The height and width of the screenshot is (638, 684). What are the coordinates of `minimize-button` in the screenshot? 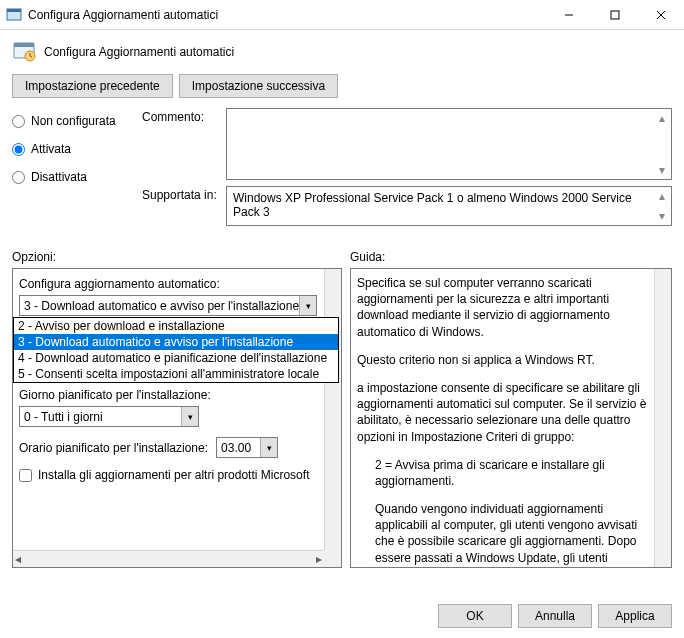 It's located at (569, 15).